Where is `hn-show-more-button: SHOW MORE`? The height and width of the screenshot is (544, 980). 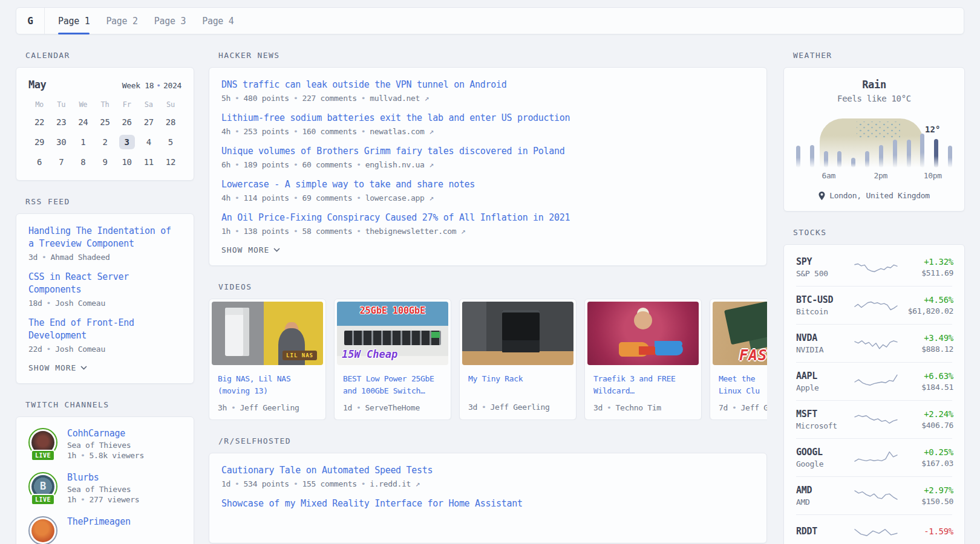
hn-show-more-button: SHOW MORE is located at coordinates (488, 250).